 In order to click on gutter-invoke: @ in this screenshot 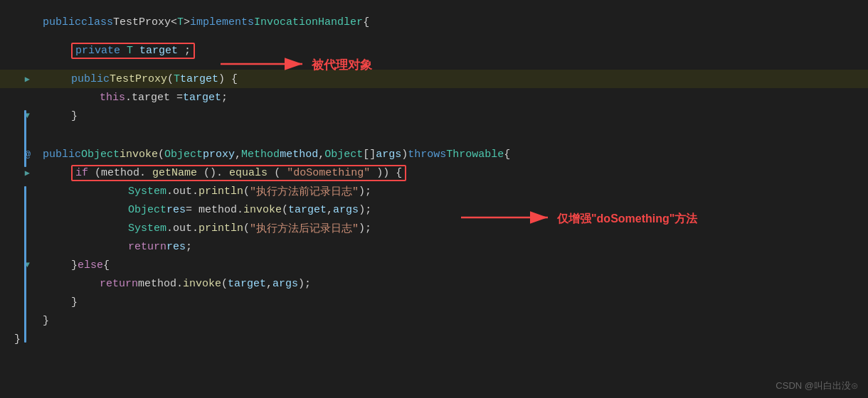, I will do `click(20, 154)`.